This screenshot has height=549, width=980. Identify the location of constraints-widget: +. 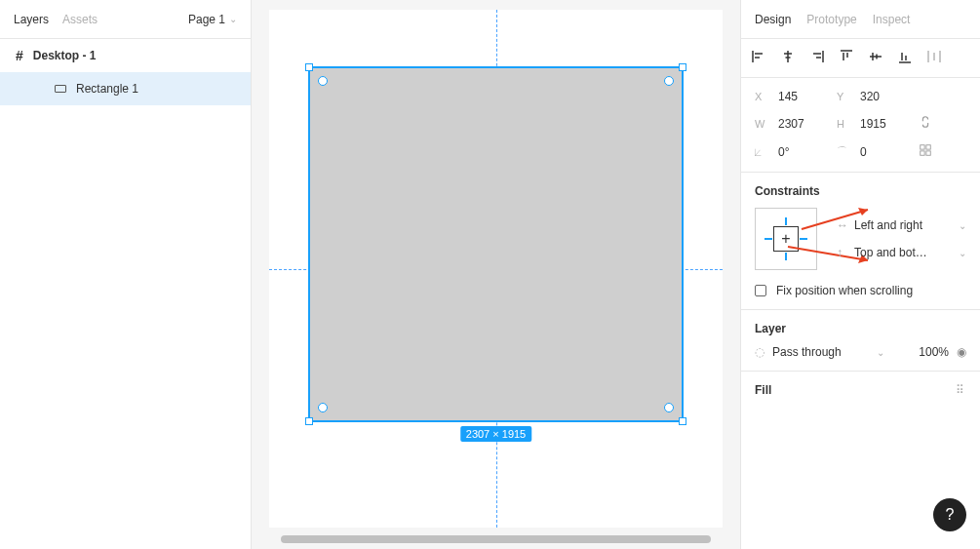
(786, 239).